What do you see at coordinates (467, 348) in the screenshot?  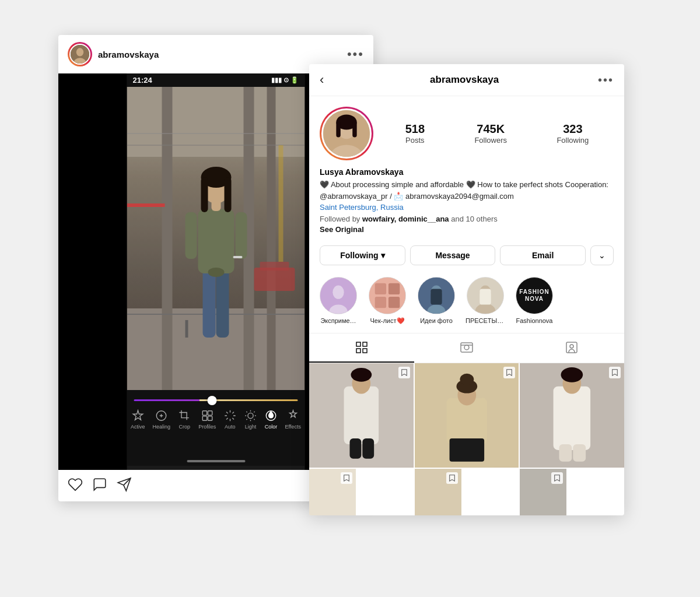 I see `tab-reels` at bounding box center [467, 348].